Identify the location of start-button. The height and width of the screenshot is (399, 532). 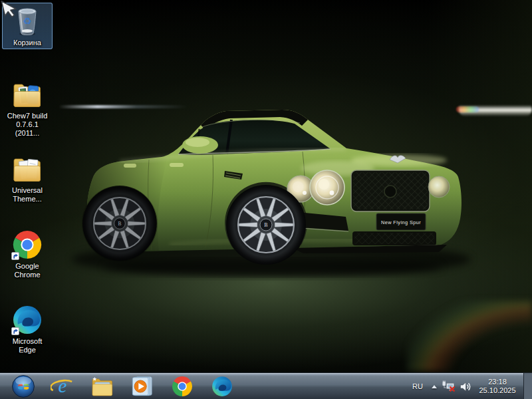
(23, 386).